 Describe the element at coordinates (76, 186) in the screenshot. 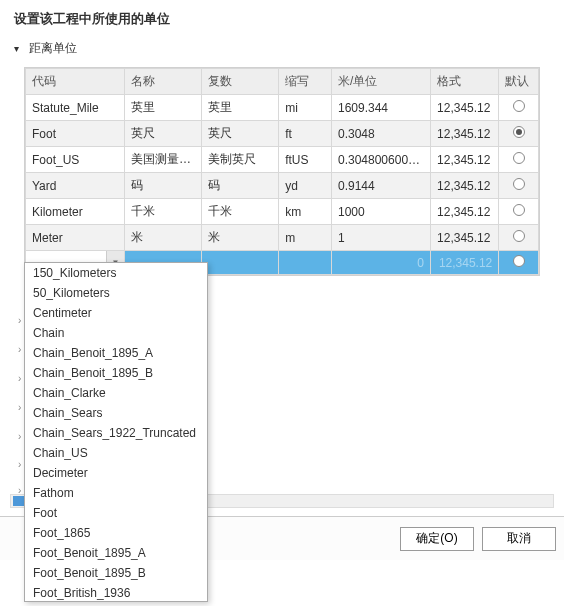

I see `cell-code: Yard` at that location.